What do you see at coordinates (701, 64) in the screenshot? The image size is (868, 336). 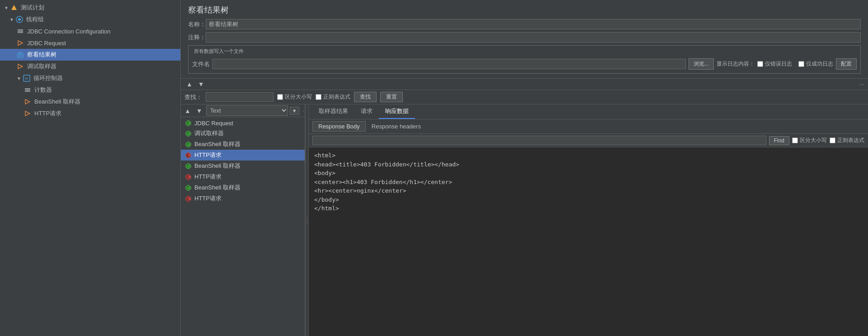 I see `browse-button: 浏览...` at bounding box center [701, 64].